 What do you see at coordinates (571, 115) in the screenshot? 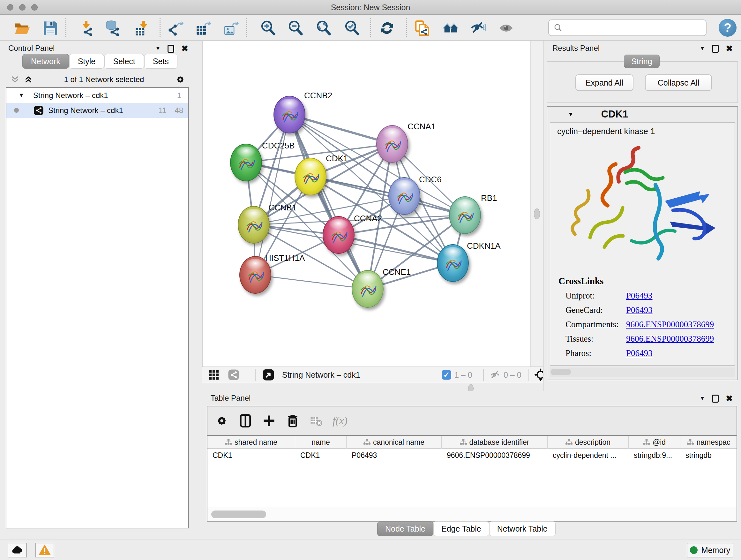
I see `entry-collapse-icon: ▼` at bounding box center [571, 115].